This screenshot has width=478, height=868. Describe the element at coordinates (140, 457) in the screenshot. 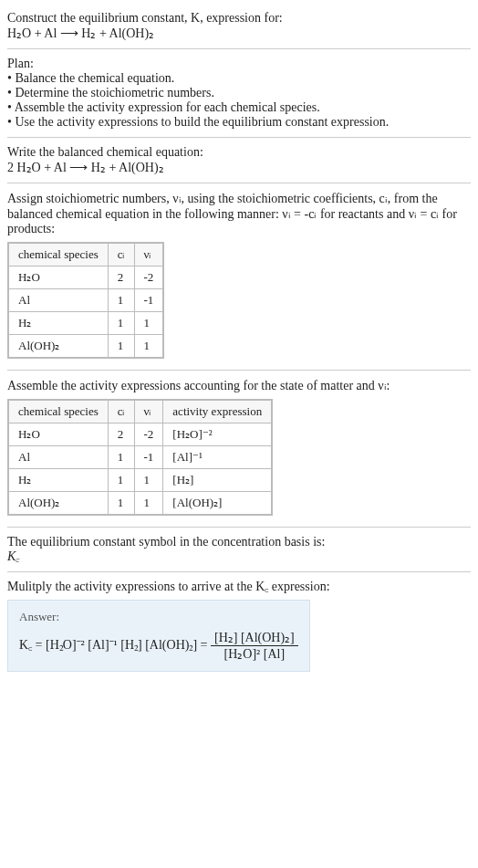

I see `activity-table-wrap: chemical species cᵢ νᵢ activity expressi…` at that location.